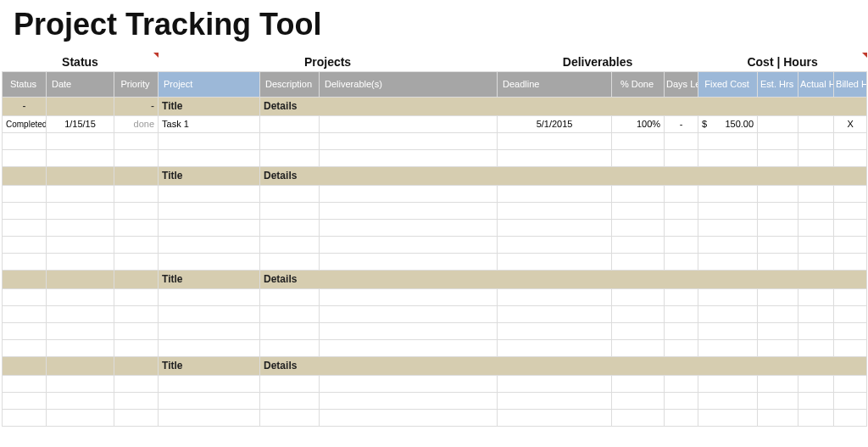 The image size is (868, 447). Describe the element at coordinates (682, 124) in the screenshot. I see `cell-daysleft: -` at that location.